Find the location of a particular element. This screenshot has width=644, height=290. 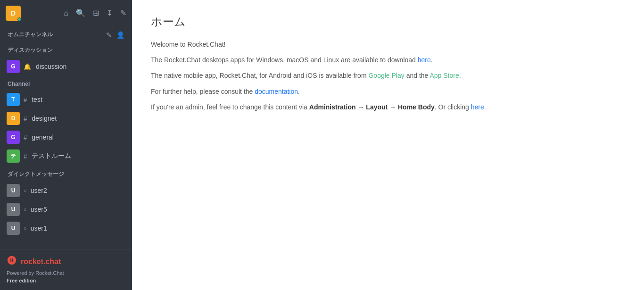

admin-here-link: here is located at coordinates (478, 107).